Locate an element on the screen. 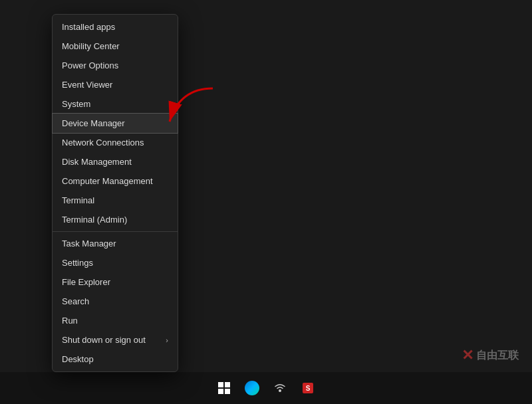 This screenshot has width=532, height=404. menu-item-network-connections: Network Connections is located at coordinates (115, 142).